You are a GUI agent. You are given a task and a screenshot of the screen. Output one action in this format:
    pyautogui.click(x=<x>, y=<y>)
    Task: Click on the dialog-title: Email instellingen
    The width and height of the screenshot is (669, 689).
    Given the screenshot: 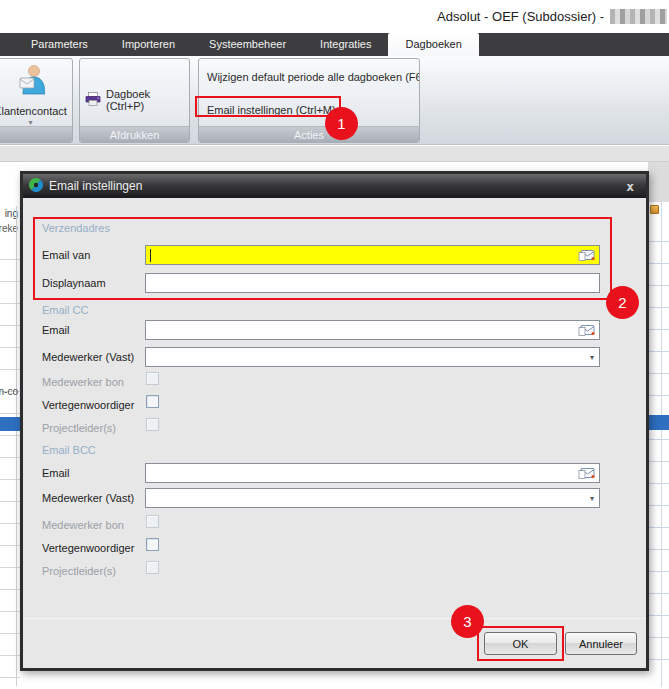 What is the action you would take?
    pyautogui.click(x=334, y=186)
    